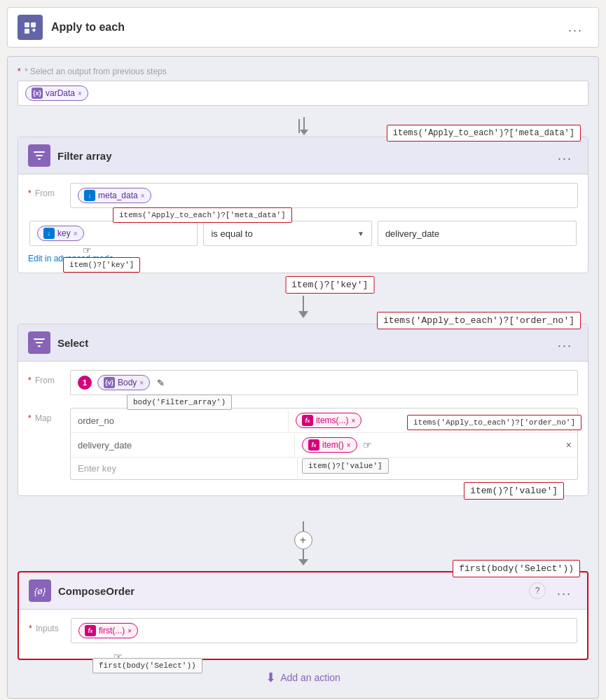 This screenshot has width=606, height=700. Describe the element at coordinates (39, 343) in the screenshot. I see `select-icon` at that location.